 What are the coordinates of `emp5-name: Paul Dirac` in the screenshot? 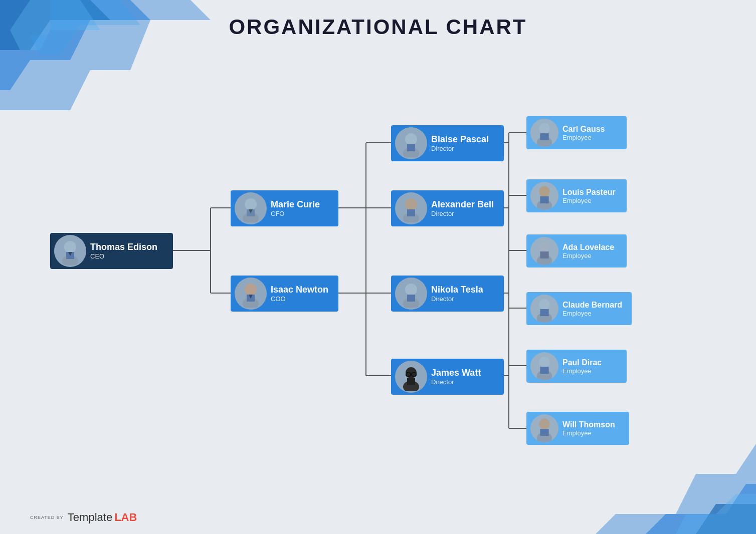 It's located at (582, 363).